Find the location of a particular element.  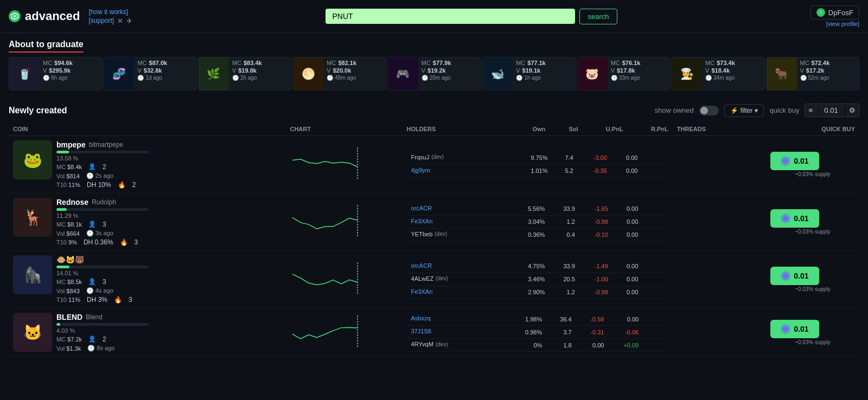

v-value: $20.0k is located at coordinates (342, 70).